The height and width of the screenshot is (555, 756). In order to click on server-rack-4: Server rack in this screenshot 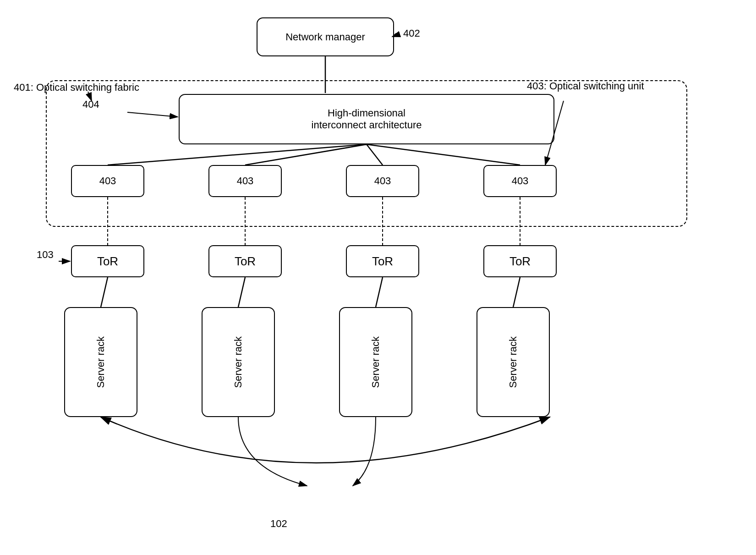, I will do `click(513, 362)`.